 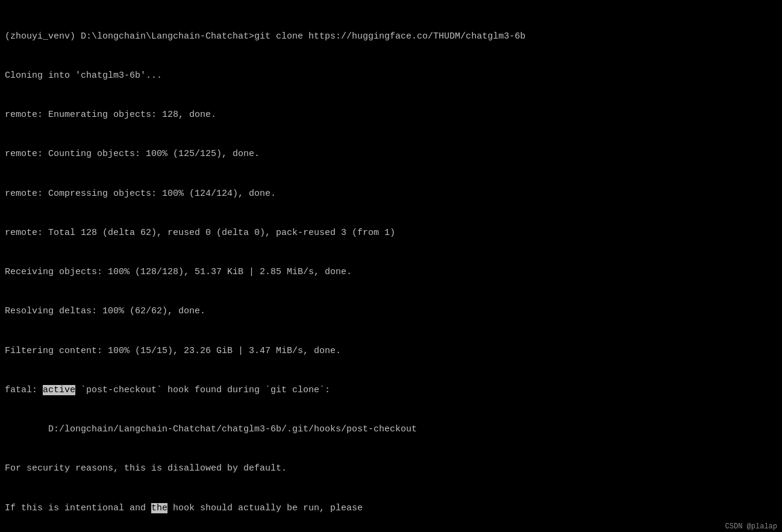 I want to click on highlight-active: active, so click(x=59, y=390).